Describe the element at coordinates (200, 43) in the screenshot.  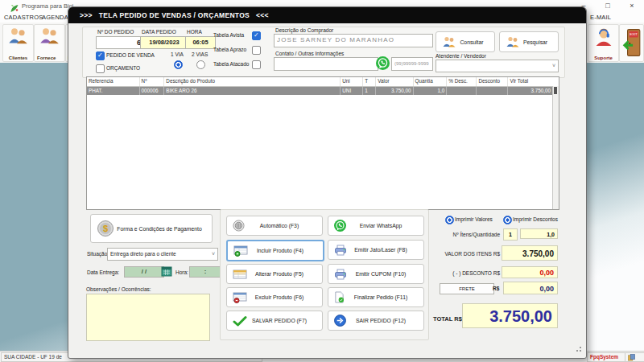
I see `order-time-field: 06:05` at that location.